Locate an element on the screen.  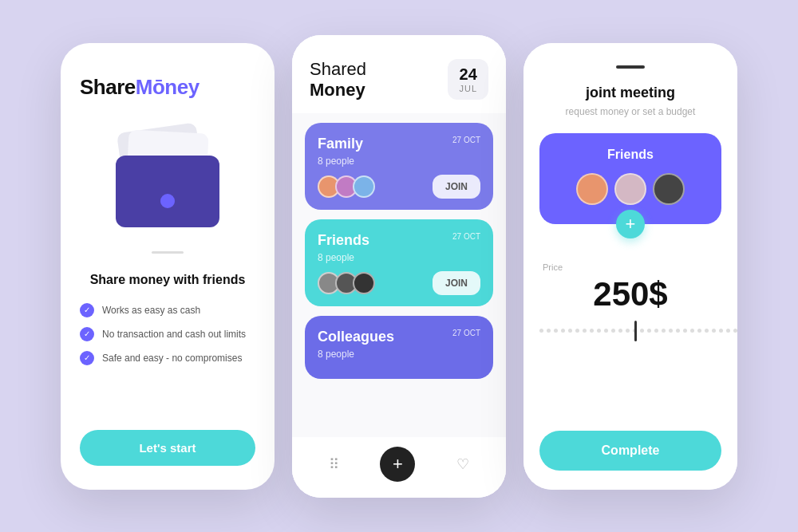
heart-icon: ♡ is located at coordinates (463, 464).